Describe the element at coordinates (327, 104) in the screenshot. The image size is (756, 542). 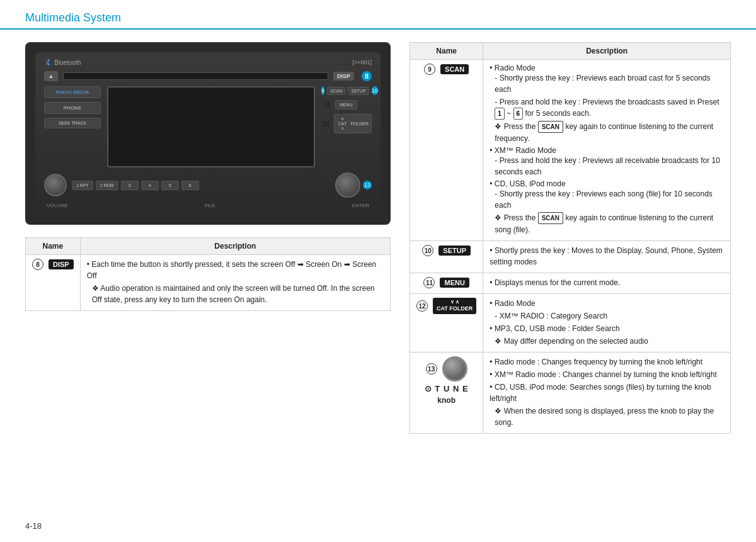
I see `label-11: 11` at that location.